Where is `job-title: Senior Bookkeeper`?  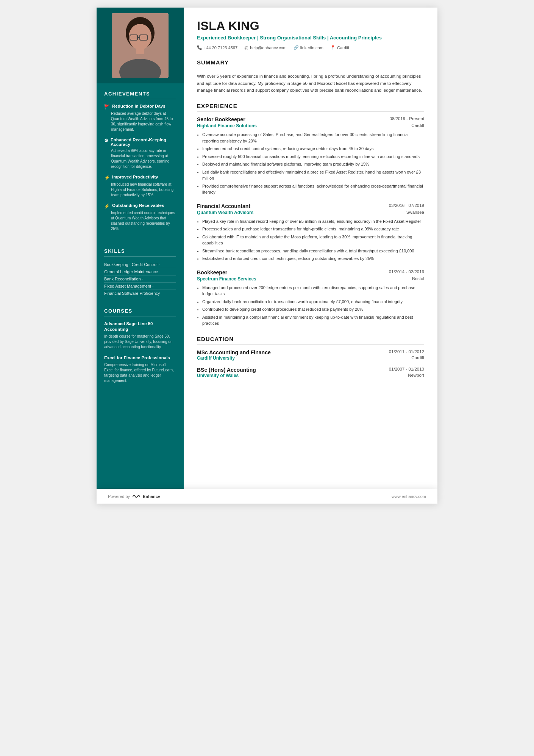 job-title: Senior Bookkeeper is located at coordinates (221, 119).